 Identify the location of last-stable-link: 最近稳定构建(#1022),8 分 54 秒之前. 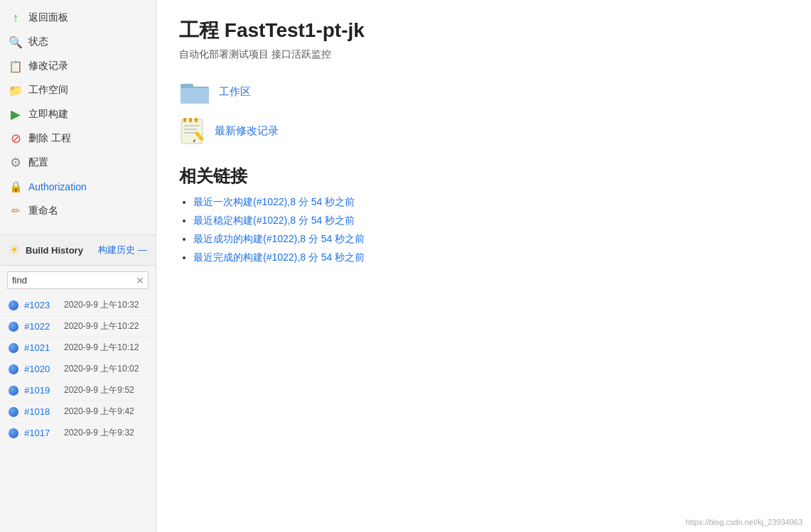
(274, 220).